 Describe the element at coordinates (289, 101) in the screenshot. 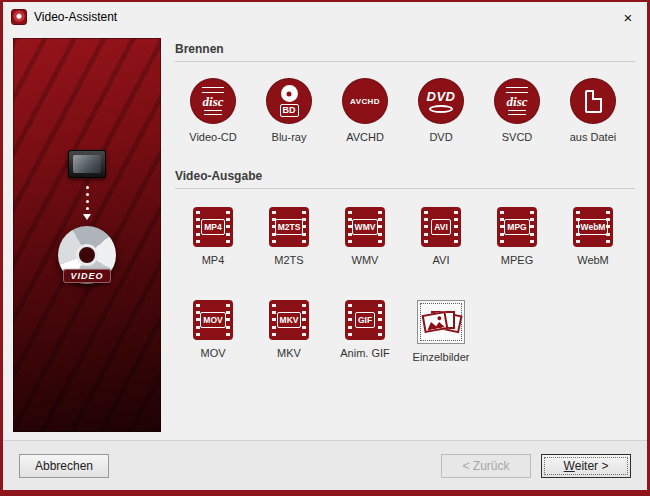

I see `blu-ray-icon: BD` at that location.